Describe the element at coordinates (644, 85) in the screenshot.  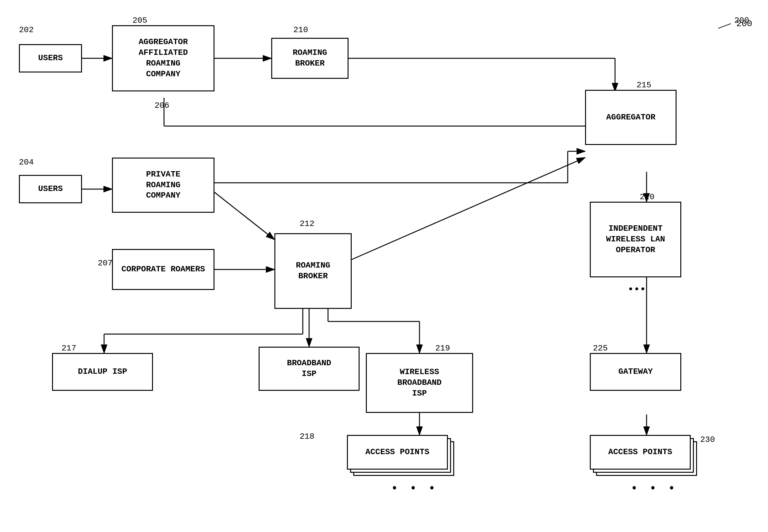
I see `ref-215: 215` at that location.